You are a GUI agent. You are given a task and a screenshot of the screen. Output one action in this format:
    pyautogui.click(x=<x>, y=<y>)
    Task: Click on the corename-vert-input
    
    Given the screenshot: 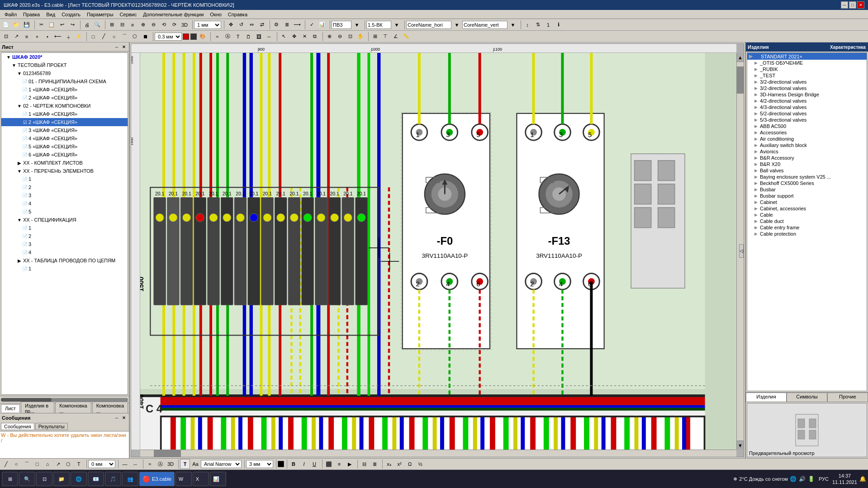 What is the action you would take?
    pyautogui.click(x=485, y=25)
    